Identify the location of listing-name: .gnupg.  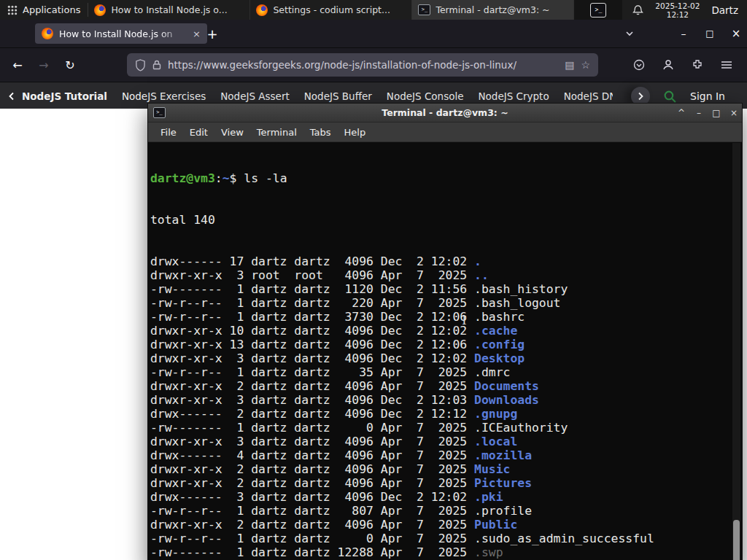
(496, 414).